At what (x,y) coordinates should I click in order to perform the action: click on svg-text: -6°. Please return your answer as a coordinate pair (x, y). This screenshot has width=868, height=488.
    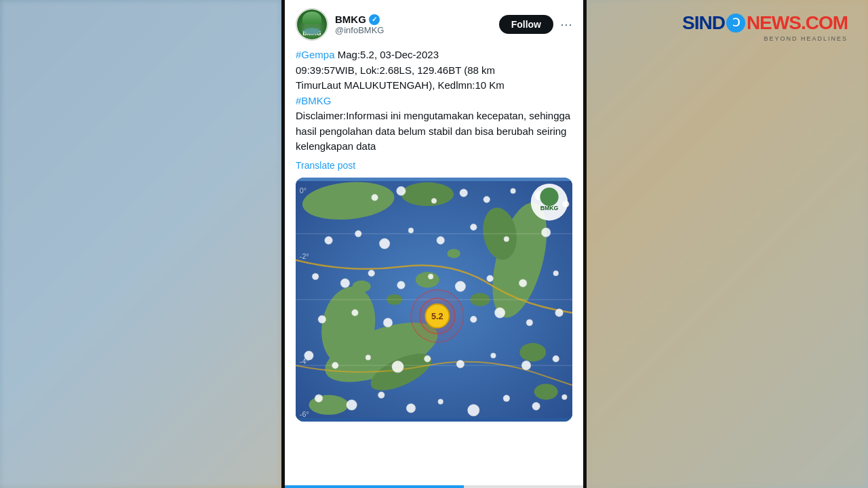
    Looking at the image, I should click on (304, 413).